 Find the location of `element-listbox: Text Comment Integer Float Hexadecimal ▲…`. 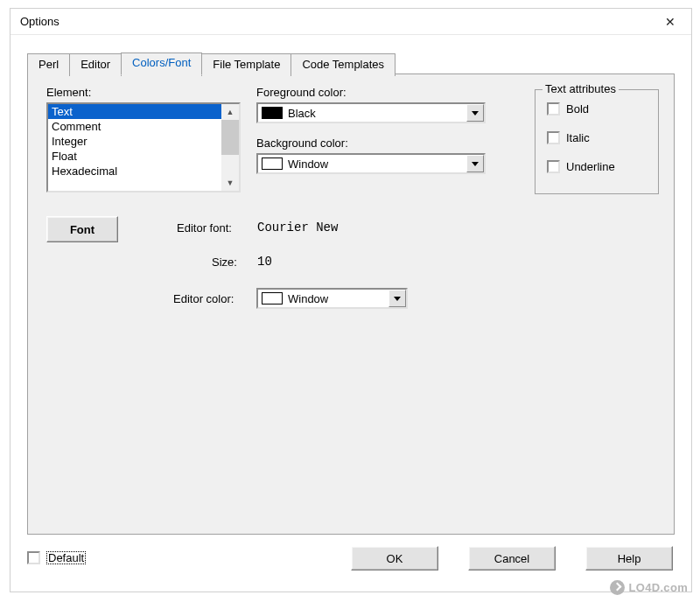

element-listbox: Text Comment Integer Float Hexadecimal ▲… is located at coordinates (144, 147).